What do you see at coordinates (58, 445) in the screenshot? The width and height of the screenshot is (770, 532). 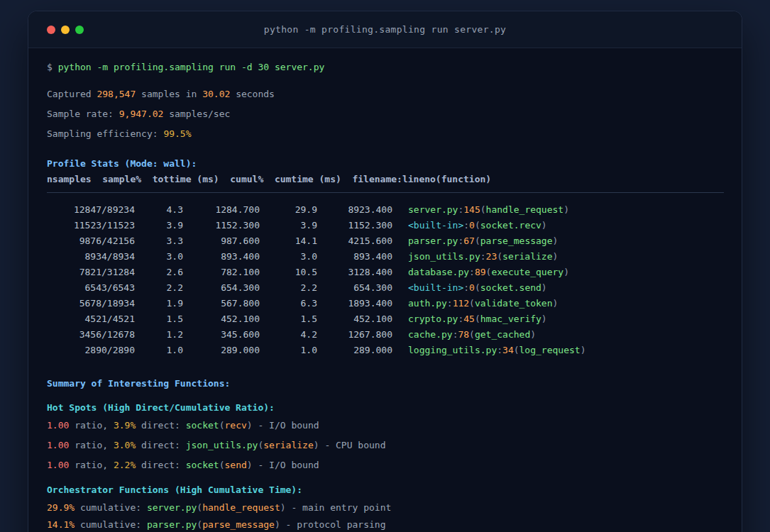 I see `hot-spot-ratio: 1.00` at bounding box center [58, 445].